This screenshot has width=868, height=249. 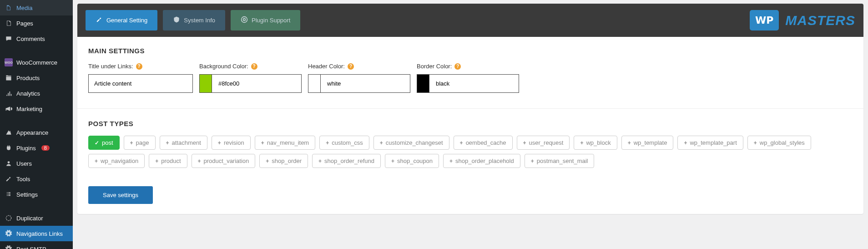 What do you see at coordinates (36, 245) in the screenshot?
I see `sidebar-item-post-smtp: Post SMTP` at bounding box center [36, 245].